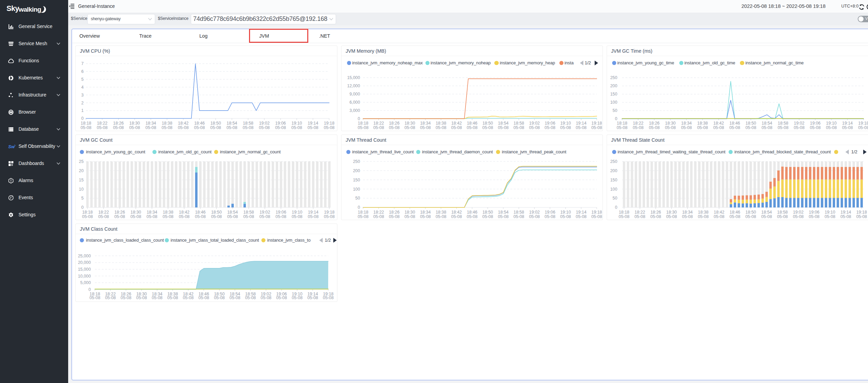 Image resolution: width=868 pixels, height=383 pixels. I want to click on svg-text: 10, so click(81, 189).